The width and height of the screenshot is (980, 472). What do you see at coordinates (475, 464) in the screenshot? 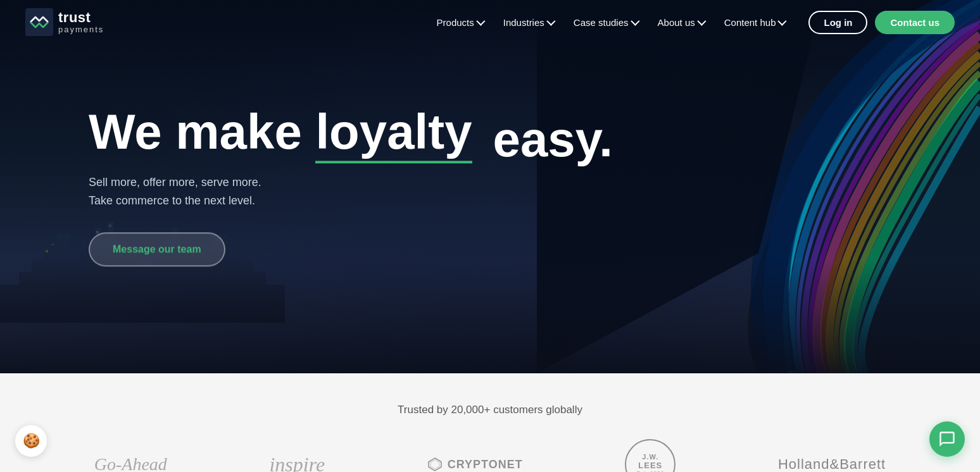
I see `partner-cryptonet: CRYPTONET` at bounding box center [475, 464].